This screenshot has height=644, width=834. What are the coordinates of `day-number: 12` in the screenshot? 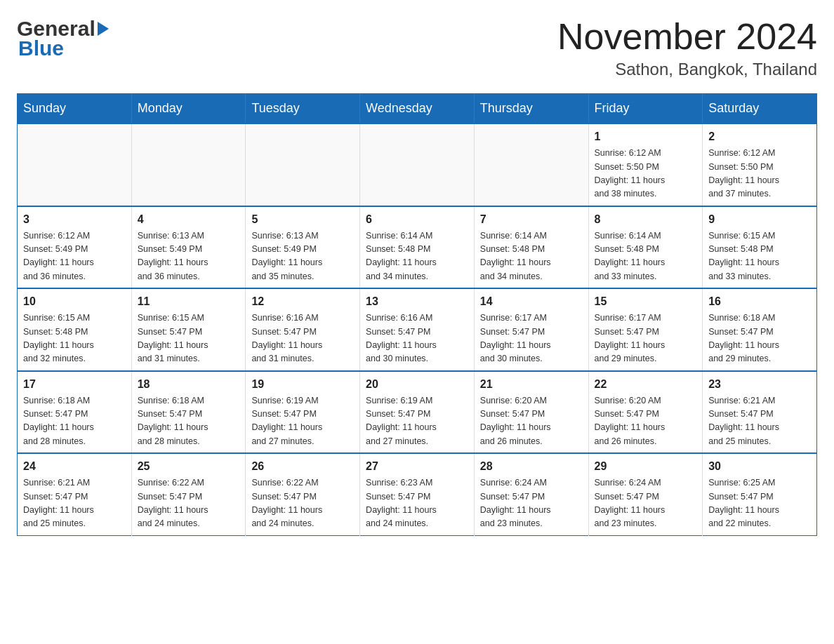 It's located at (303, 302).